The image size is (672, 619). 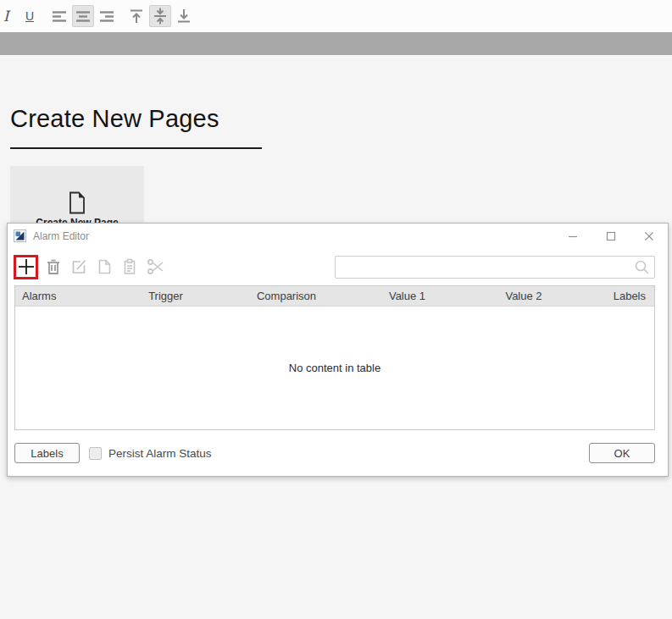 I want to click on search-icon, so click(x=642, y=268).